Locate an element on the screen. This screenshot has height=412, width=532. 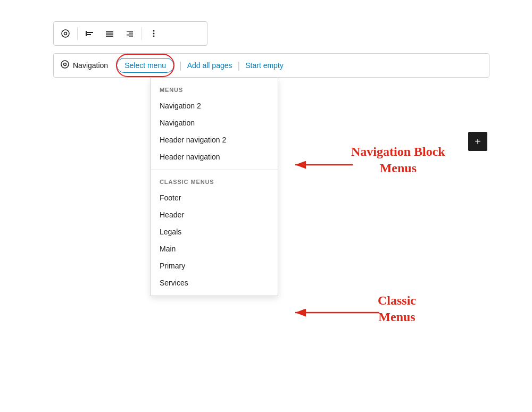
add-block-button: + is located at coordinates (478, 141).